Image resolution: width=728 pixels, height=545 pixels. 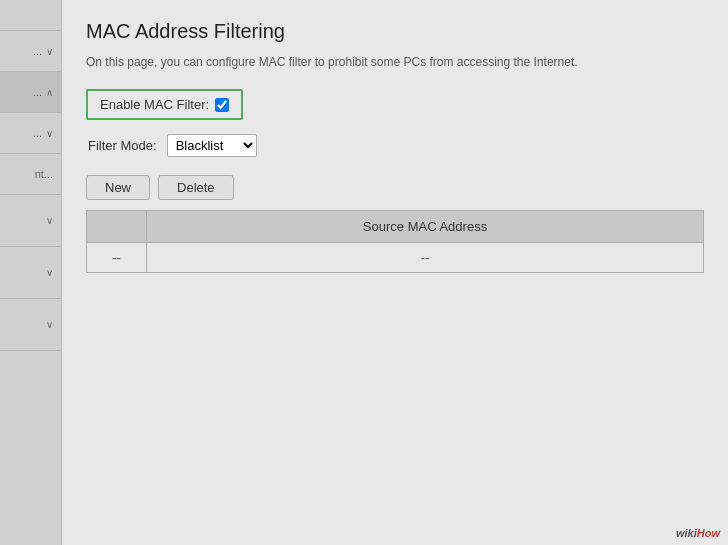 I want to click on new-button: New, so click(x=118, y=188).